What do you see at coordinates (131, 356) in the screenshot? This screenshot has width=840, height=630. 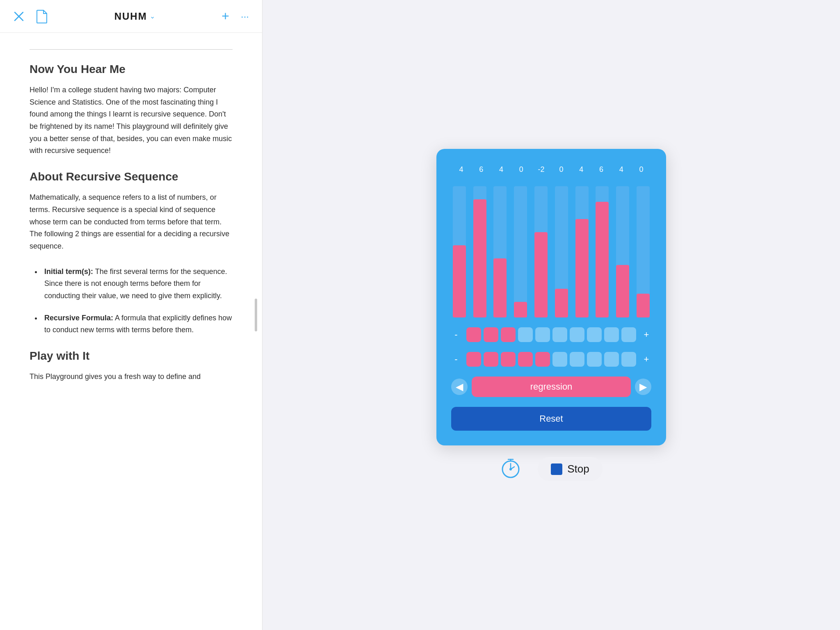 I see `section3-title: Play with It` at bounding box center [131, 356].